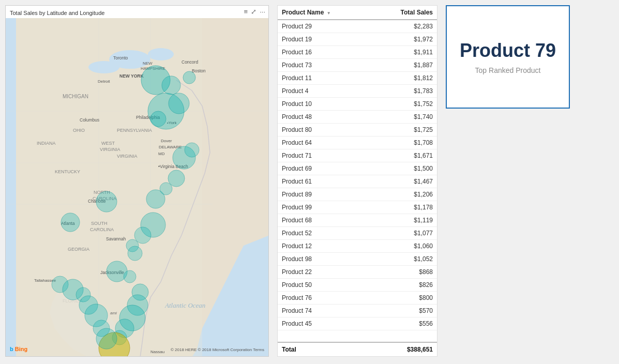  Describe the element at coordinates (404, 65) in the screenshot. I see `sales-cell: $1,887` at that location.